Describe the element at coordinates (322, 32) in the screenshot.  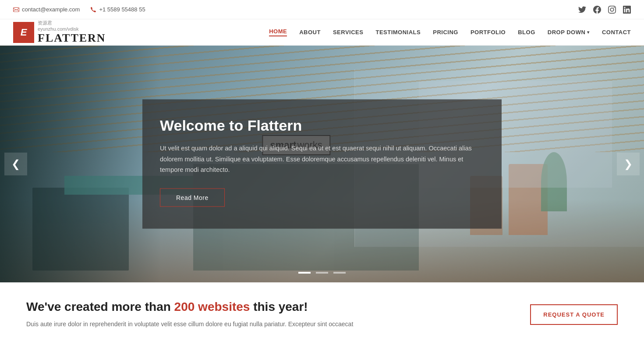
I see `header: E 资源君 eyunzhu.com/vdisk FLATTERN HOME AB…` at that location.